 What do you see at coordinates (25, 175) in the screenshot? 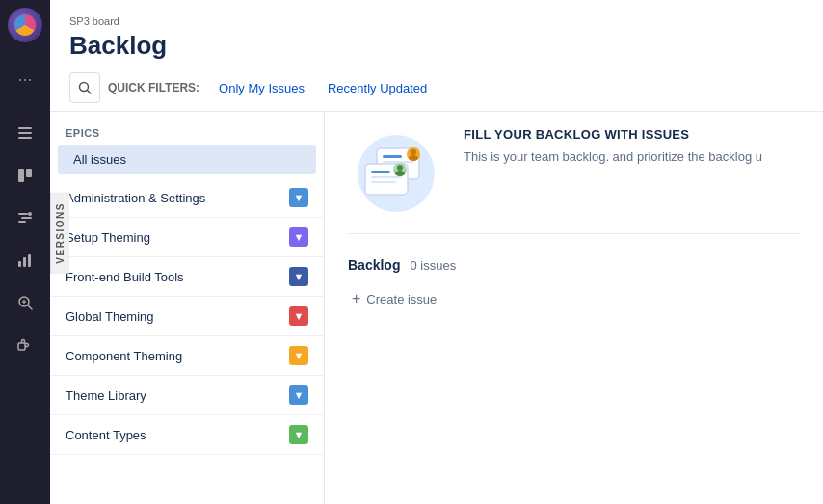
I see `board-view-icon` at bounding box center [25, 175].